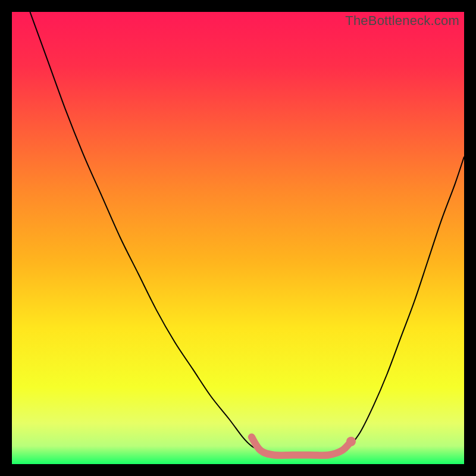 The image size is (476, 476). I want to click on watermark: TheBottleneck.com, so click(402, 21).